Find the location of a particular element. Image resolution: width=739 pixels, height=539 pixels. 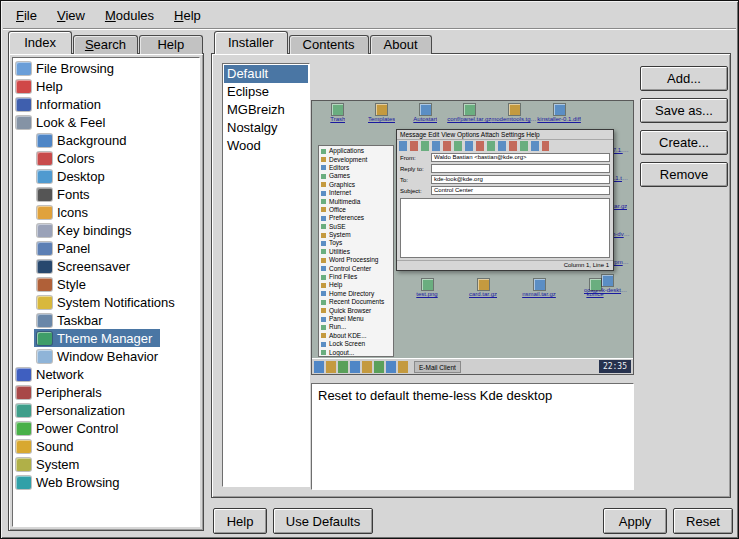

left-tab: Help is located at coordinates (171, 44).